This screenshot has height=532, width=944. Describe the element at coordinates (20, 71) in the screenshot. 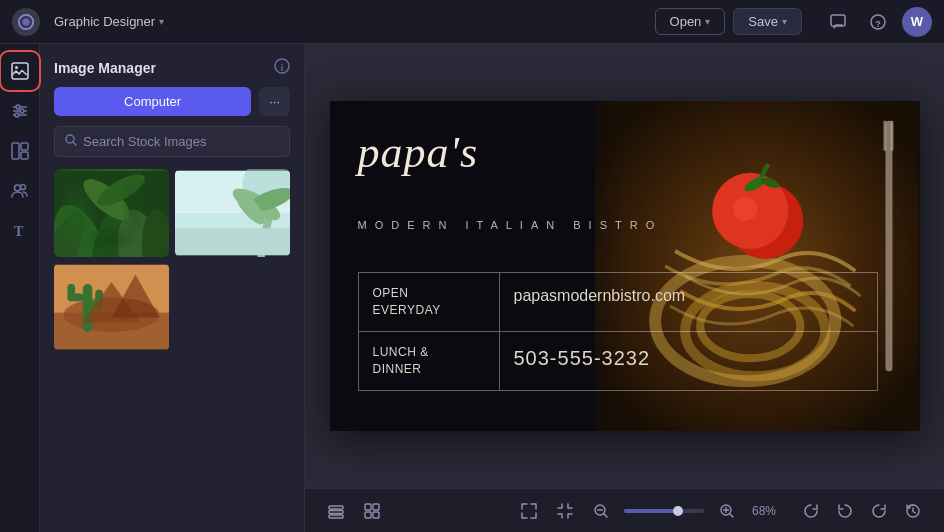

I see `sidebar-item-images` at that location.